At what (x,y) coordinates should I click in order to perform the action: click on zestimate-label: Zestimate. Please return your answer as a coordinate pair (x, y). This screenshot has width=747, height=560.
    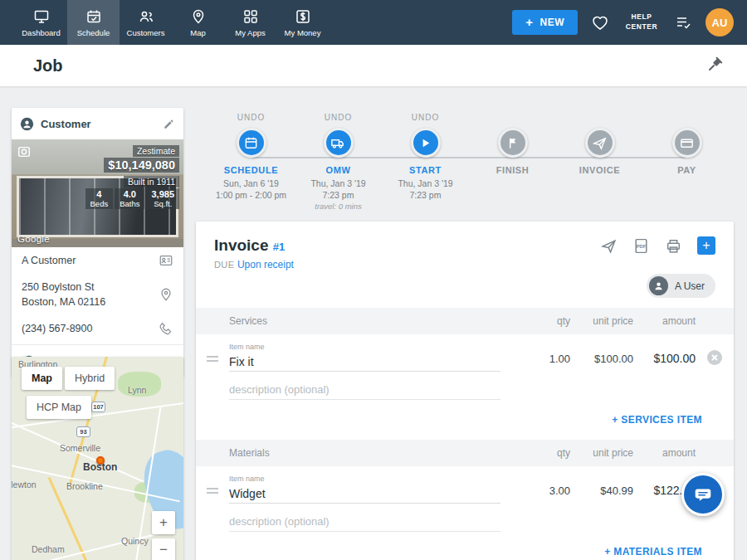
    Looking at the image, I should click on (156, 151).